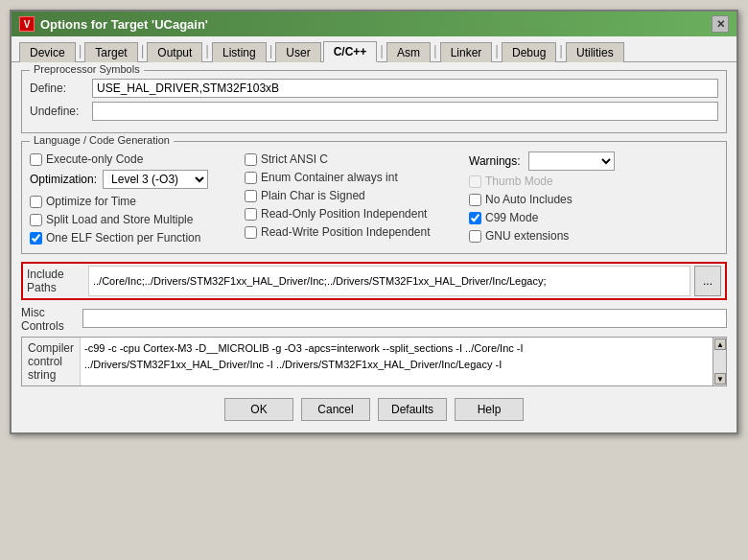 The width and height of the screenshot is (748, 560). What do you see at coordinates (720, 24) in the screenshot?
I see `close-button: ✕` at bounding box center [720, 24].